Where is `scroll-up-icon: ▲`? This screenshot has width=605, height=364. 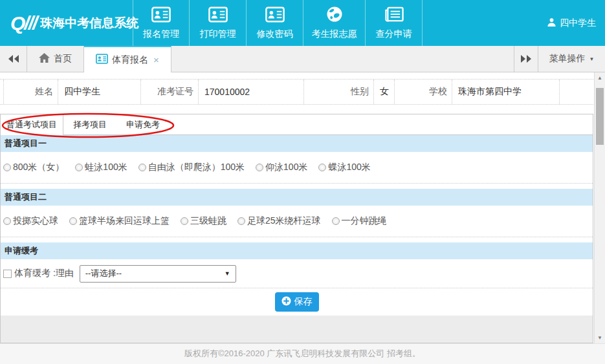 scroll-up-icon: ▲ is located at coordinates (600, 78).